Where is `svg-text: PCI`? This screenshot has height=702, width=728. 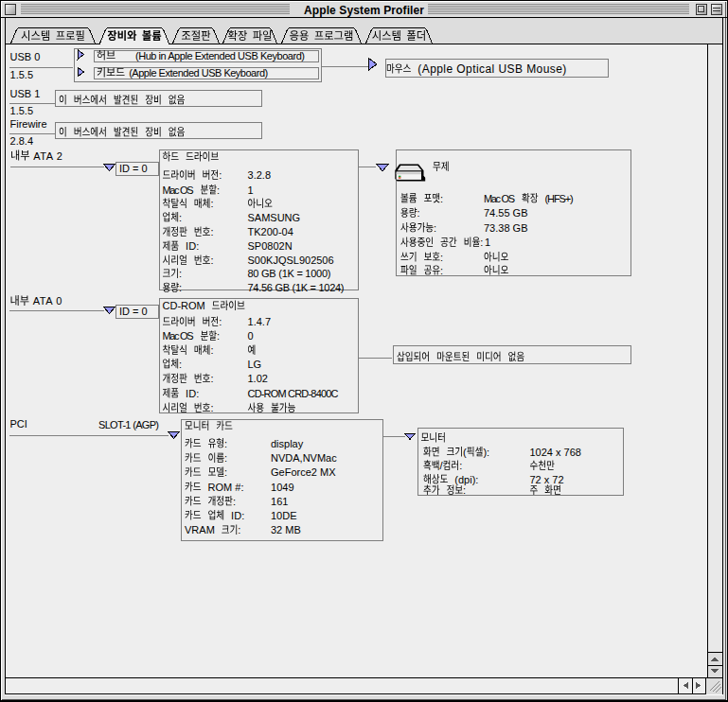 svg-text: PCI is located at coordinates (19, 424).